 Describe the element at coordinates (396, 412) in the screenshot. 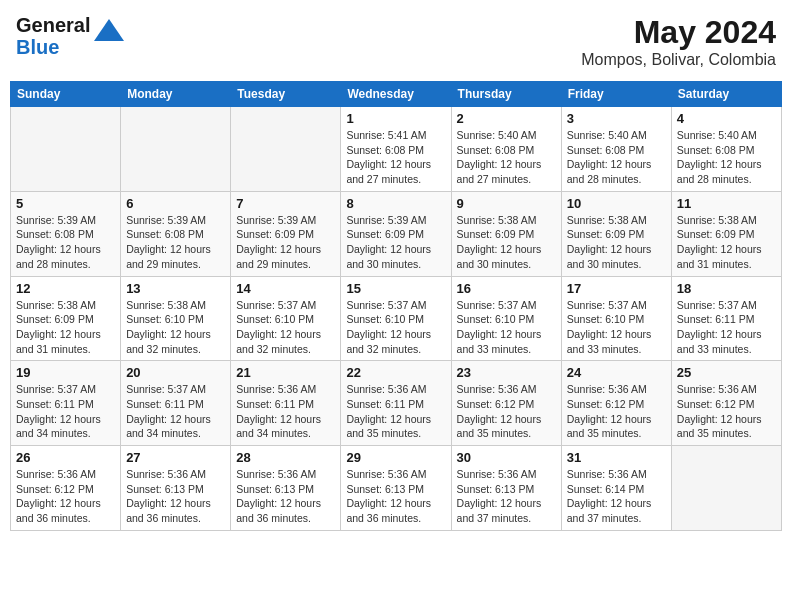

I see `day-info: Sunrise: 5:36 AM Sunset: 6:11 PM Dayligh…` at that location.